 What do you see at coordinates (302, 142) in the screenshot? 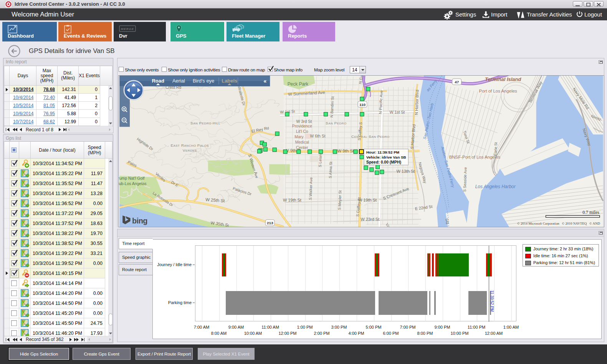
I see `svg-text: Medical` at bounding box center [302, 142].